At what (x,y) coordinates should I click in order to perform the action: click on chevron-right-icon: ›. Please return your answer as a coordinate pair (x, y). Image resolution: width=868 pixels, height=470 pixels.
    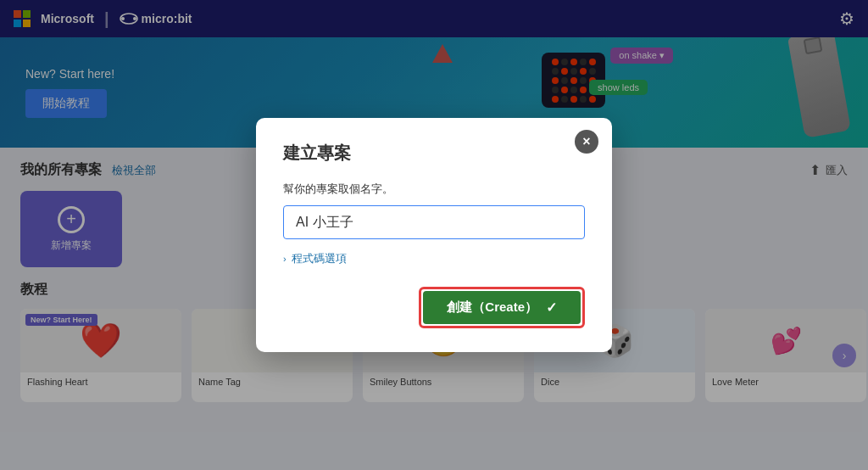
    Looking at the image, I should click on (285, 259).